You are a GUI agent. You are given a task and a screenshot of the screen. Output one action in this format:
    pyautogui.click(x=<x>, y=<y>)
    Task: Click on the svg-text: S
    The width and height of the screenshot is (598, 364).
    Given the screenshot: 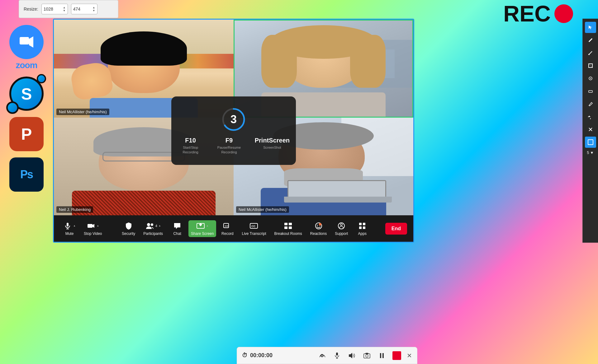 What is the action you would take?
    pyautogui.click(x=27, y=94)
    